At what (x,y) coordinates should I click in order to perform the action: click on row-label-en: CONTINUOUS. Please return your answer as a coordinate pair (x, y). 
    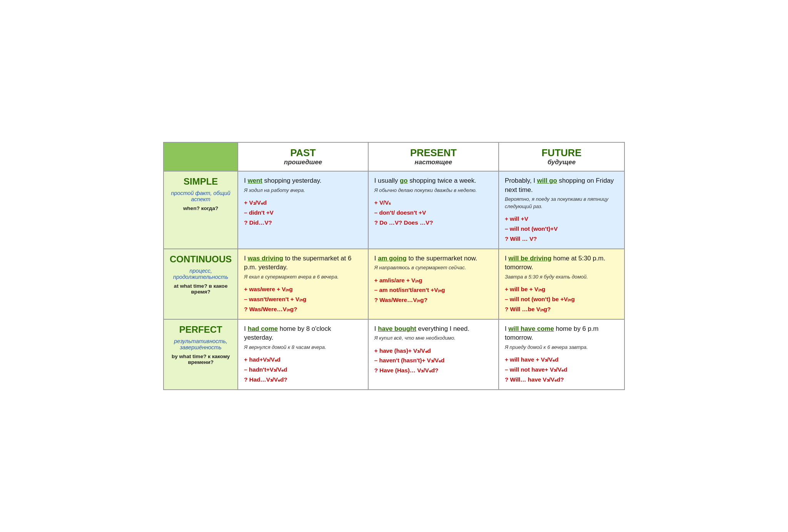
    Looking at the image, I should click on (201, 259).